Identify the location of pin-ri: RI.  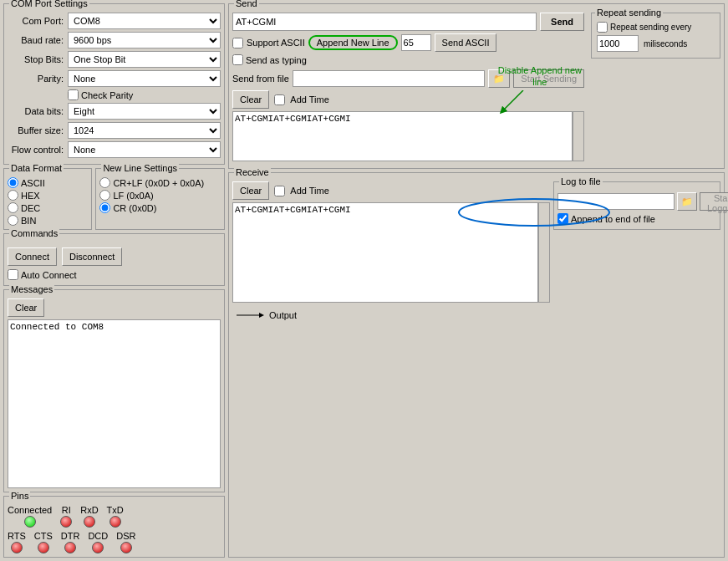
(66, 517).